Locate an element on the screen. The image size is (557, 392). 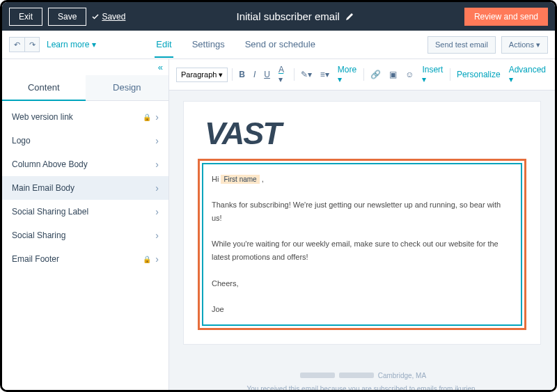
sidebar-item-label: Column Above Body is located at coordinates (50, 164).